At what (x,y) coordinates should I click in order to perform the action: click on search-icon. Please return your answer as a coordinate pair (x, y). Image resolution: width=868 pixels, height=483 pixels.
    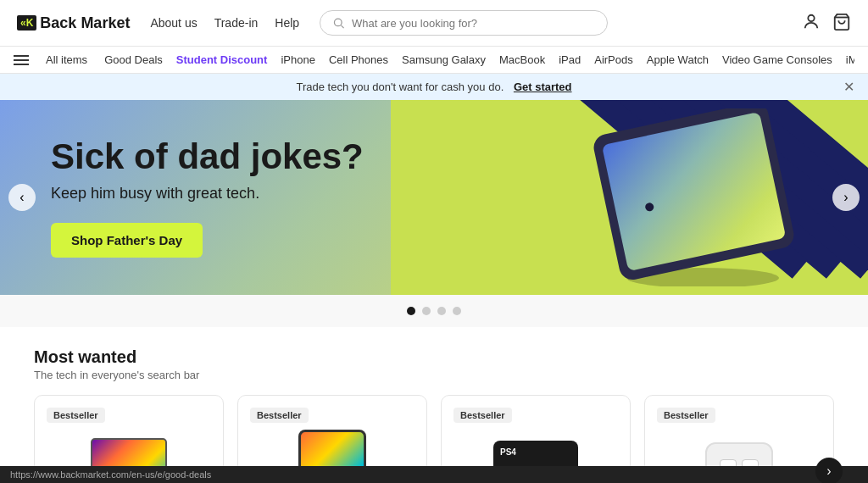
    Looking at the image, I should click on (339, 23).